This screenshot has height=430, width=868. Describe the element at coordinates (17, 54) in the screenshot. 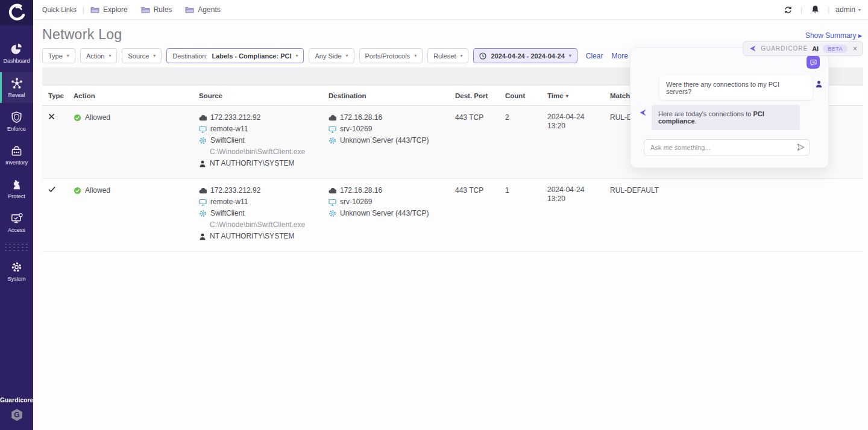

I see `sidebar-item-dashboard: Dashboard` at that location.